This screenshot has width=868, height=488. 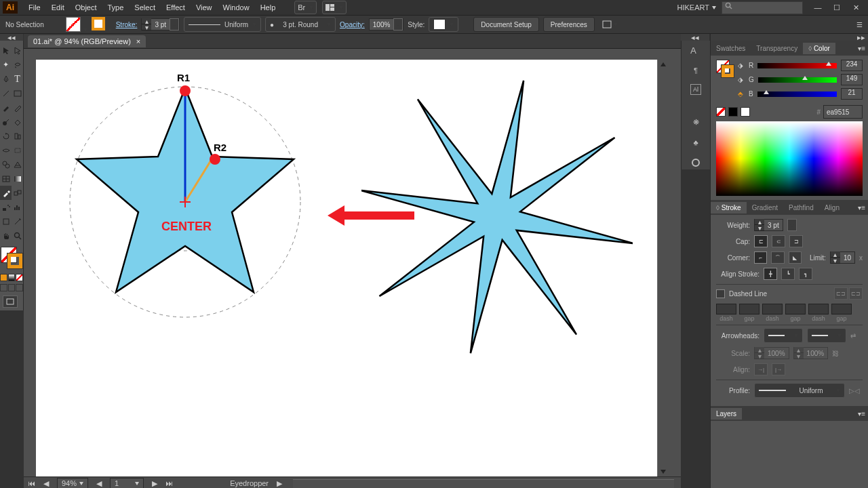 I want to click on search-input, so click(x=762, y=8).